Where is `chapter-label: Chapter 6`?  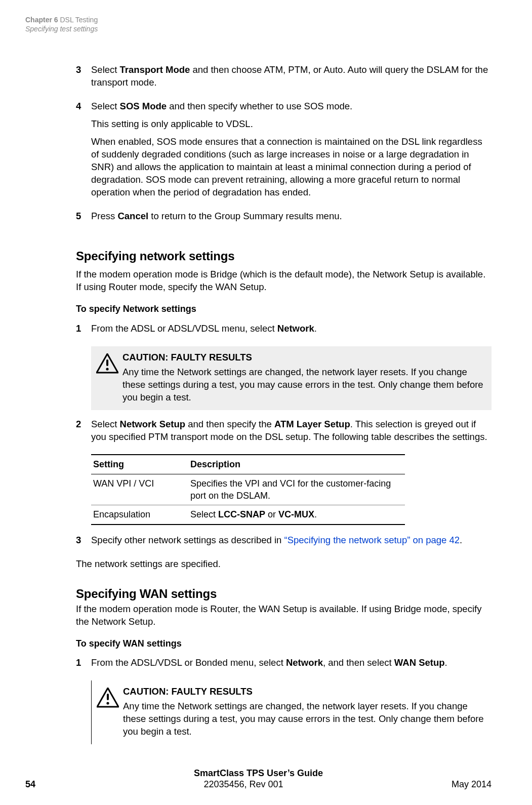 chapter-label: Chapter 6 is located at coordinates (42, 20).